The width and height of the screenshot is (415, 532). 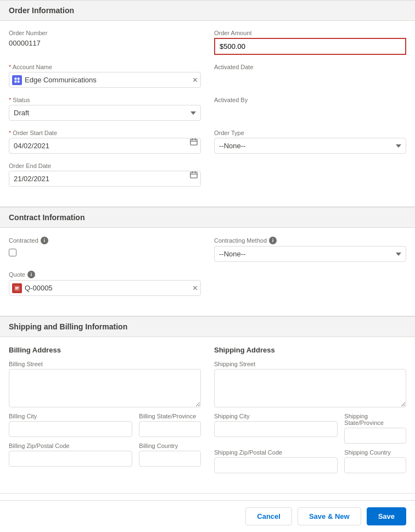 I want to click on quote-info-icon: i, so click(x=31, y=275).